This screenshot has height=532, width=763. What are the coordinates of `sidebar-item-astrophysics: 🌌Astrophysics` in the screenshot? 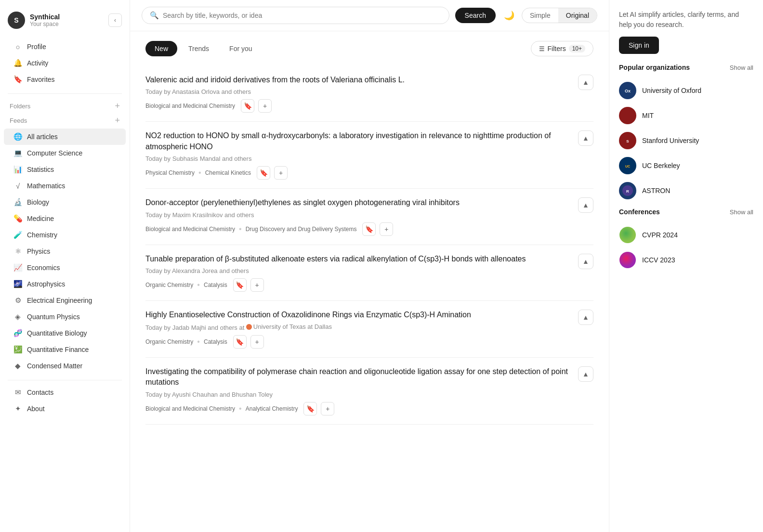 It's located at (65, 284).